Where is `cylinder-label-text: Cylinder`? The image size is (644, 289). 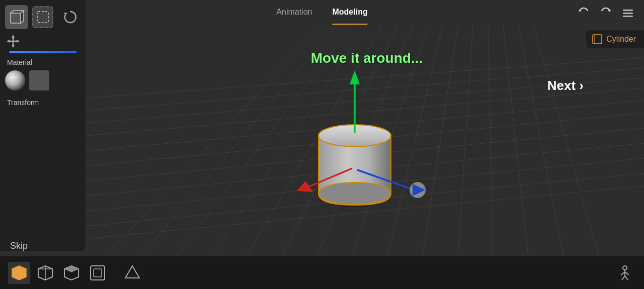
cylinder-label-text: Cylinder is located at coordinates (621, 39).